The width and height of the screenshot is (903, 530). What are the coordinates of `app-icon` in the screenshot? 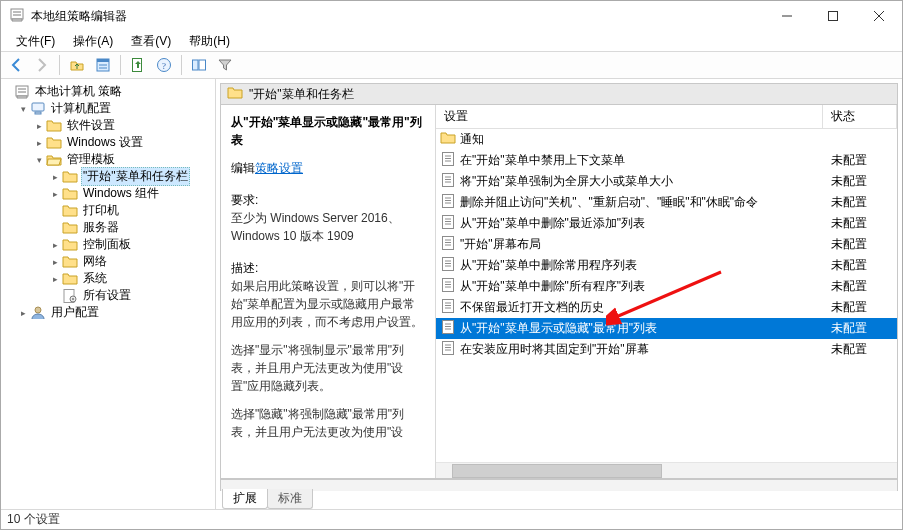 It's located at (17, 16).